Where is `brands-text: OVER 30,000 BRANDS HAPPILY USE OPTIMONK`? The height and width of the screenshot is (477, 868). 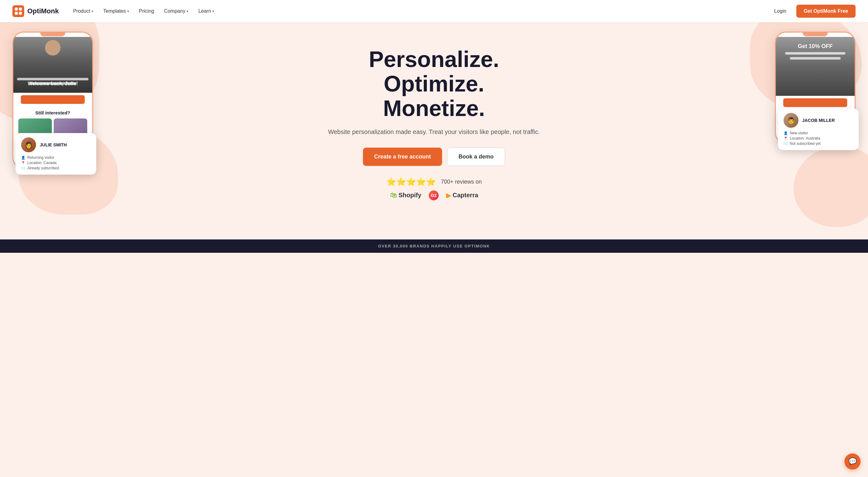
brands-text: OVER 30,000 BRANDS HAPPILY USE OPTIMONK is located at coordinates (434, 246).